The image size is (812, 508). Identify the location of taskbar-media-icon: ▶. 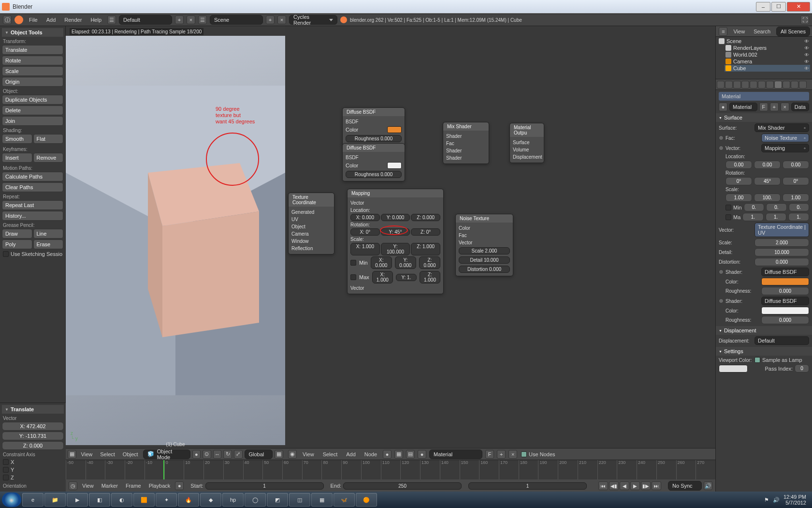
(77, 500).